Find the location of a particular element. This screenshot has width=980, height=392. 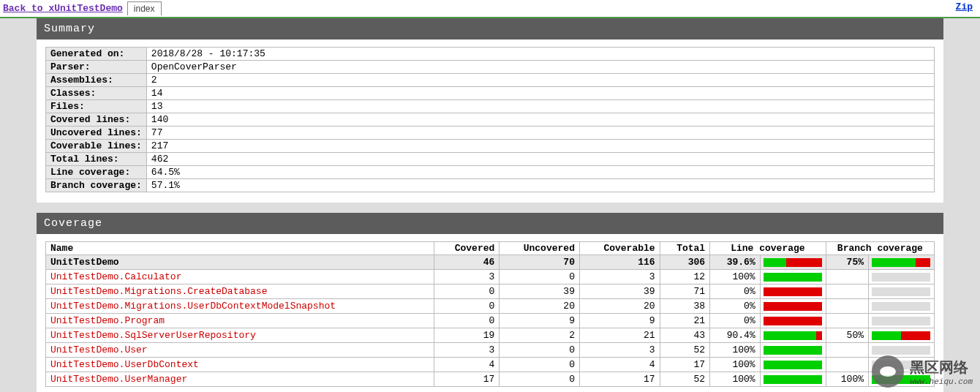

cell-covered: 17 is located at coordinates (467, 380).